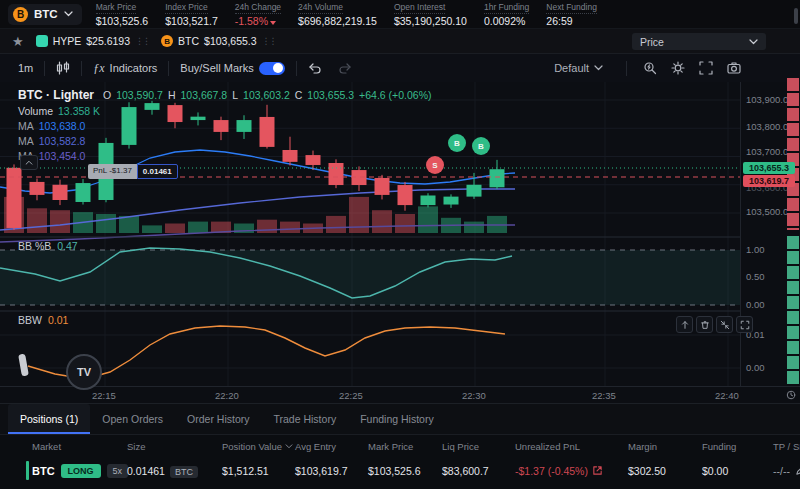 The image size is (800, 489). I want to click on ma1-value: 103,638.0, so click(62, 126).